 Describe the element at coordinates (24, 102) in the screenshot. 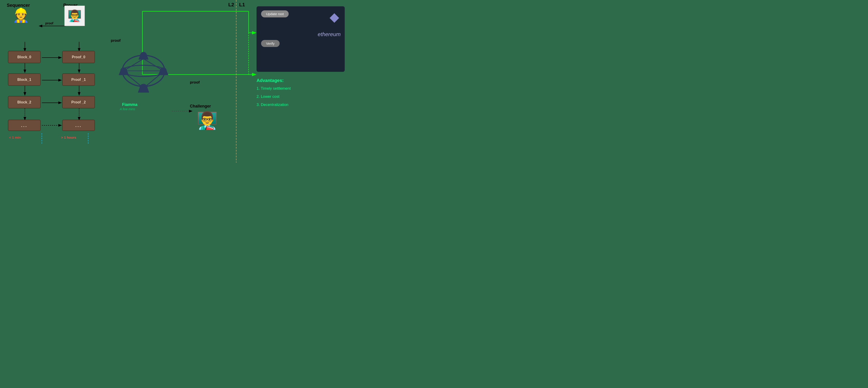

I see `block-2: Block_2` at that location.